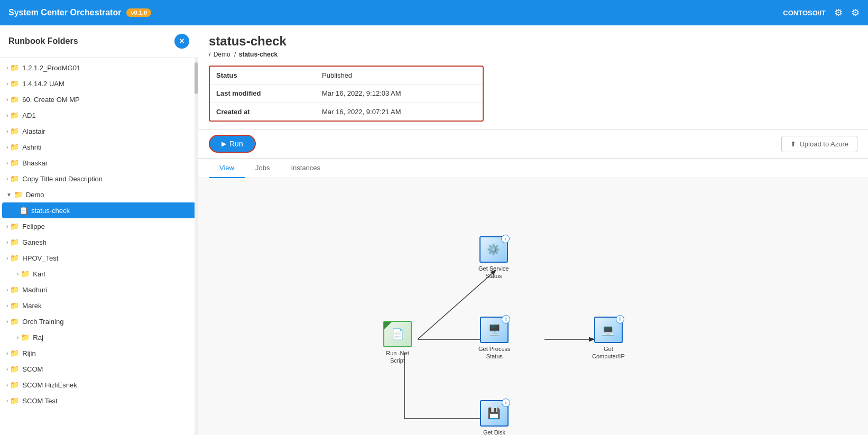  Describe the element at coordinates (855, 13) in the screenshot. I see `gear-icon: ⚙` at that location.